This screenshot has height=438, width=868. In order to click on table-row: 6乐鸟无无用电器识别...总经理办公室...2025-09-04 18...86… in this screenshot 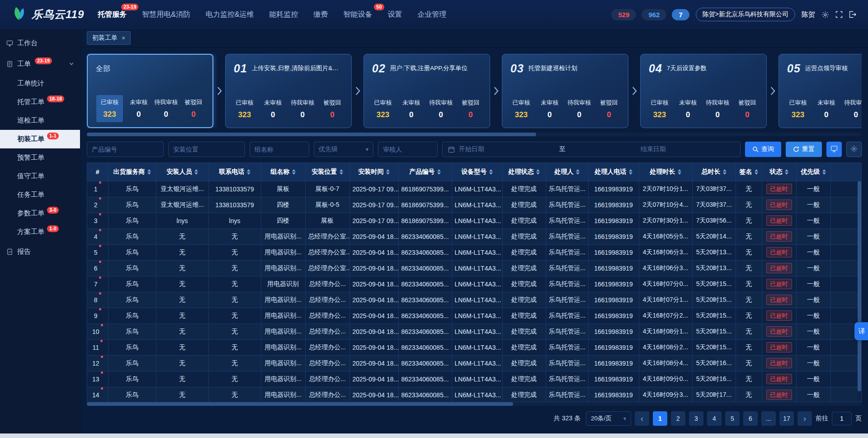, I will do `click(475, 268)`.